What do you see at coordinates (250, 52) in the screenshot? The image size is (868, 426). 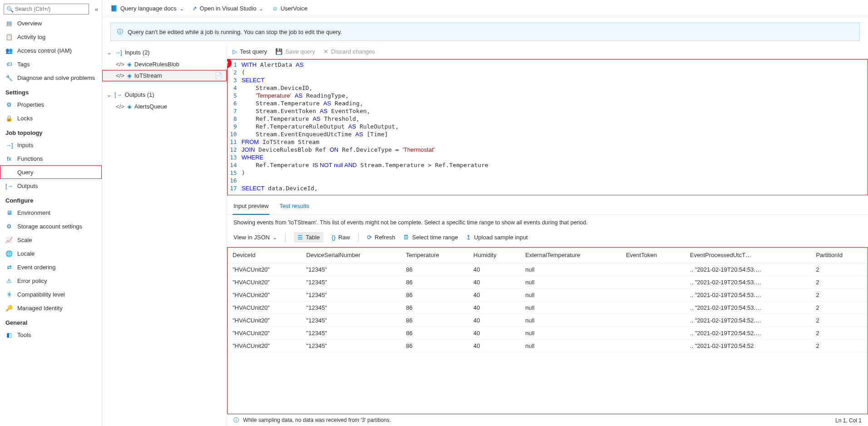 I see `test-query-button: ▷ Test query` at bounding box center [250, 52].